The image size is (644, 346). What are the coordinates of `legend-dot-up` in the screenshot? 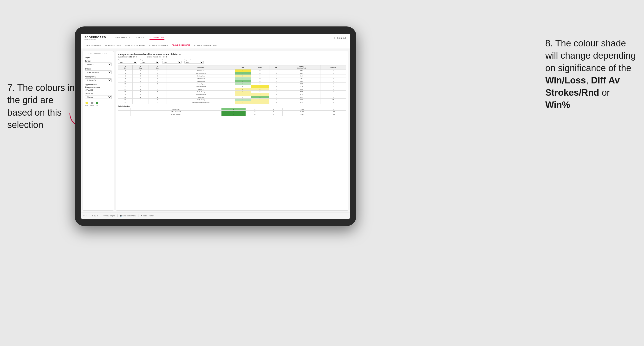 It's located at (97, 103).